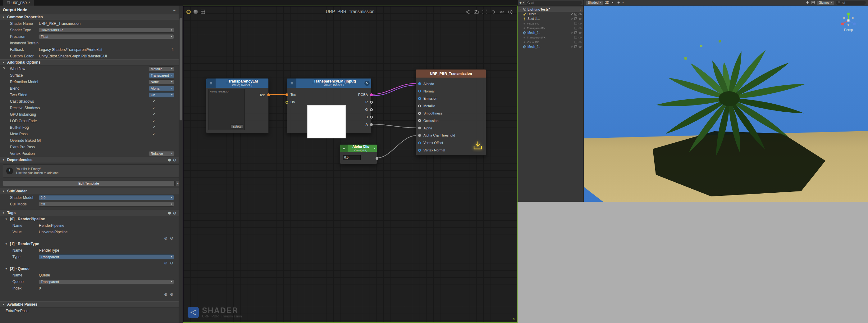  I want to click on alpha-clip-value-field: 0.5, so click(352, 157).